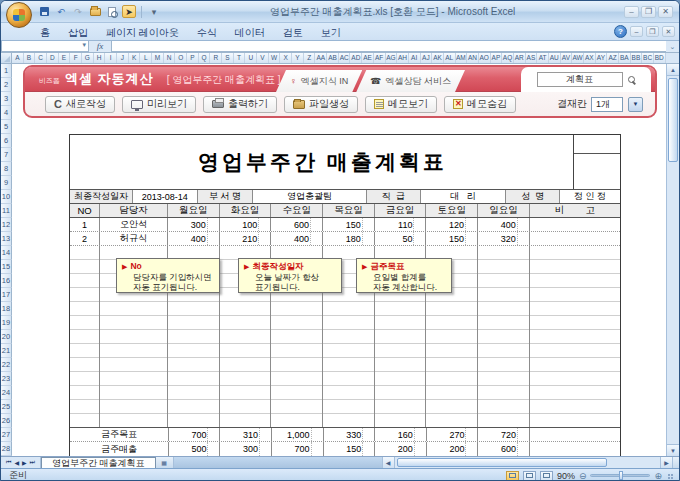  I want to click on row-header-1: 1, so click(6, 71).